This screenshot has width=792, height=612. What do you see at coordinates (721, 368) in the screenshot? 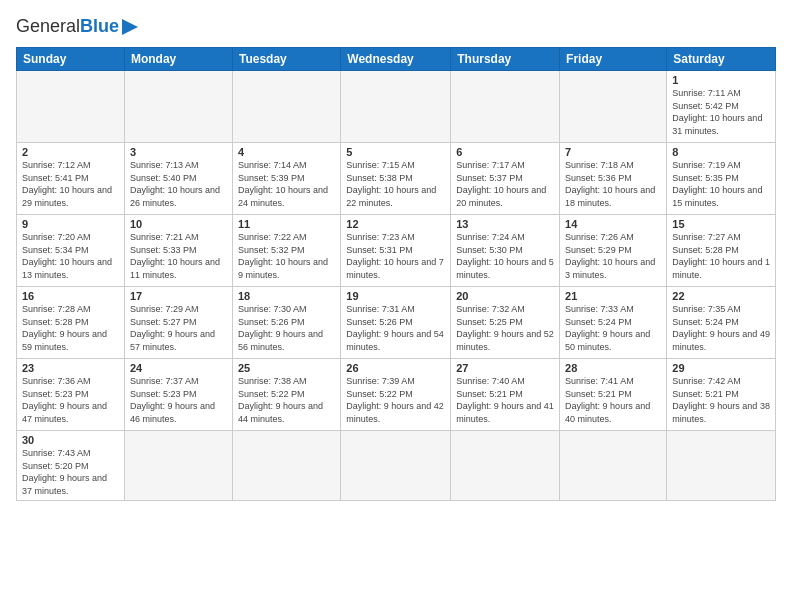
I see `day-number: 29` at bounding box center [721, 368].